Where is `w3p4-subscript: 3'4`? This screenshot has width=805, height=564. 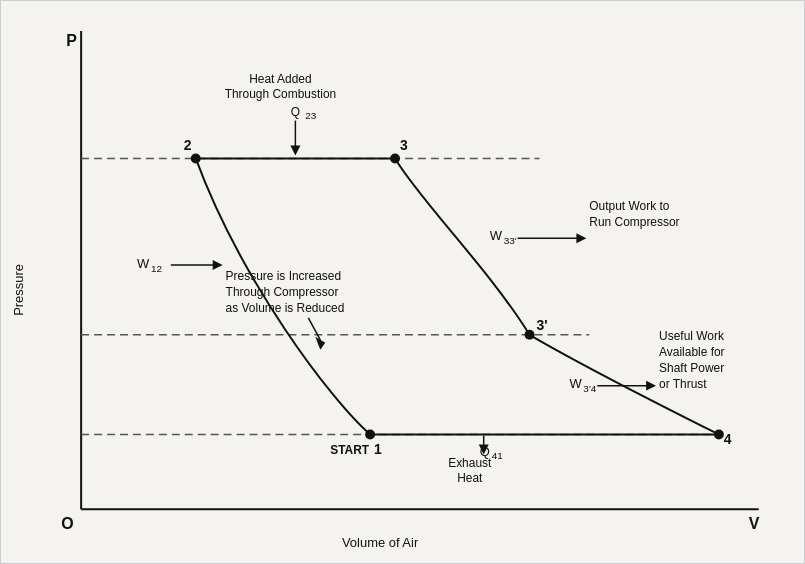
w3p4-subscript: 3'4 is located at coordinates (590, 388).